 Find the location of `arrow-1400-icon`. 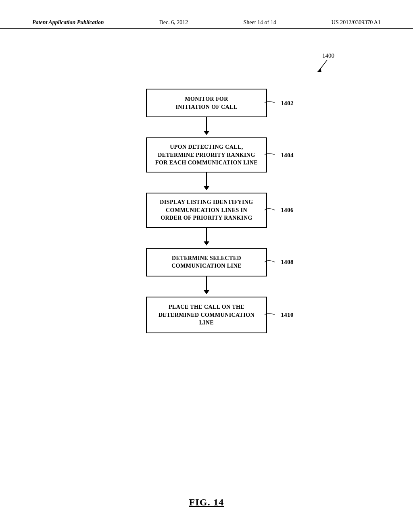

arrow-1400-icon is located at coordinates (323, 66).